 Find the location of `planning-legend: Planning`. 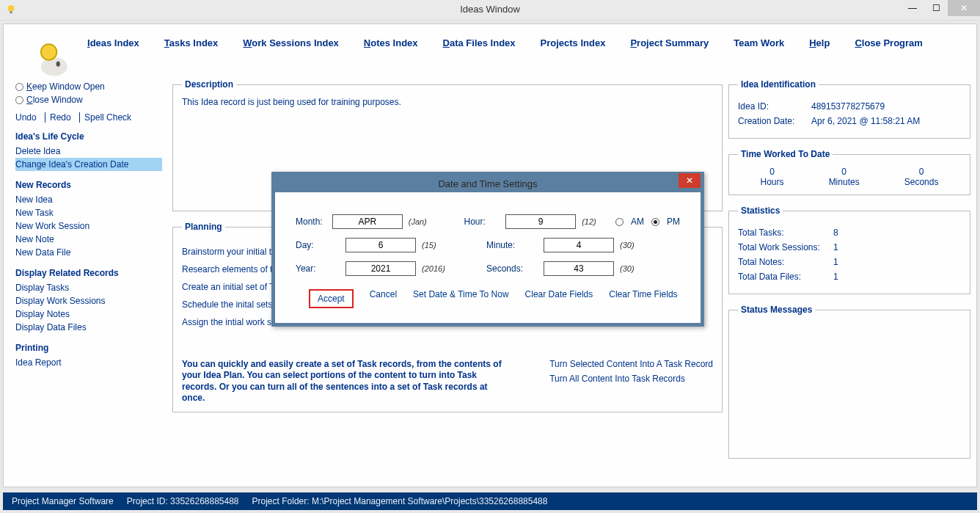

planning-legend: Planning is located at coordinates (204, 227).